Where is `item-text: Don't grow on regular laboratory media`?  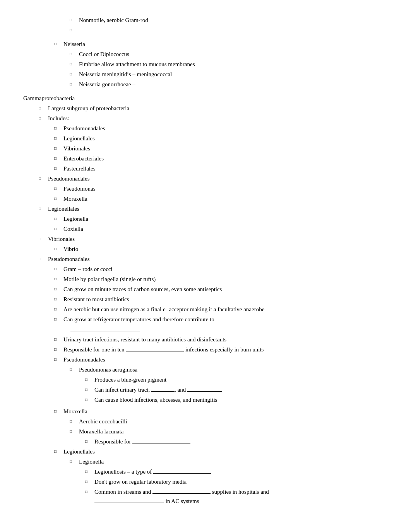 item-text: Don't grow on regular laboratory media is located at coordinates (241, 482).